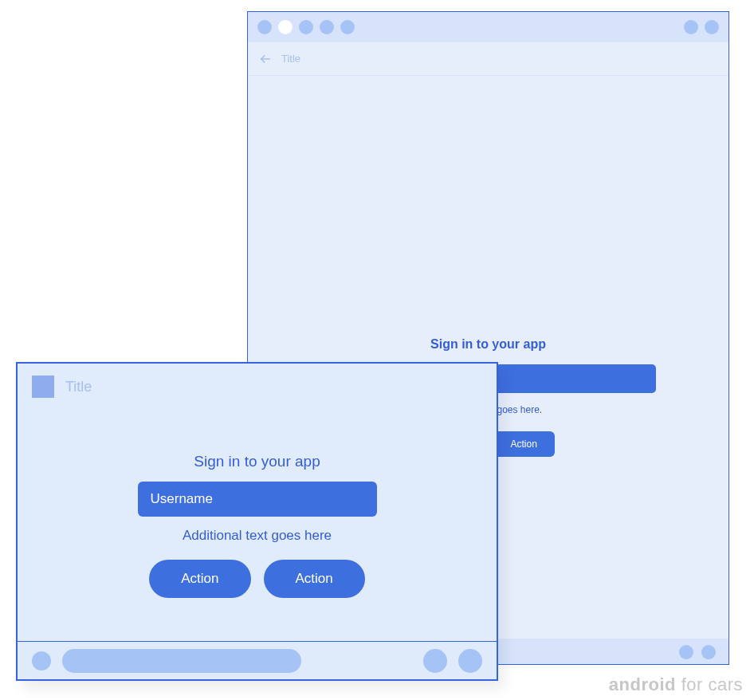 This screenshot has height=700, width=754. What do you see at coordinates (257, 536) in the screenshot?
I see `additional-text: Additional text goes here` at bounding box center [257, 536].